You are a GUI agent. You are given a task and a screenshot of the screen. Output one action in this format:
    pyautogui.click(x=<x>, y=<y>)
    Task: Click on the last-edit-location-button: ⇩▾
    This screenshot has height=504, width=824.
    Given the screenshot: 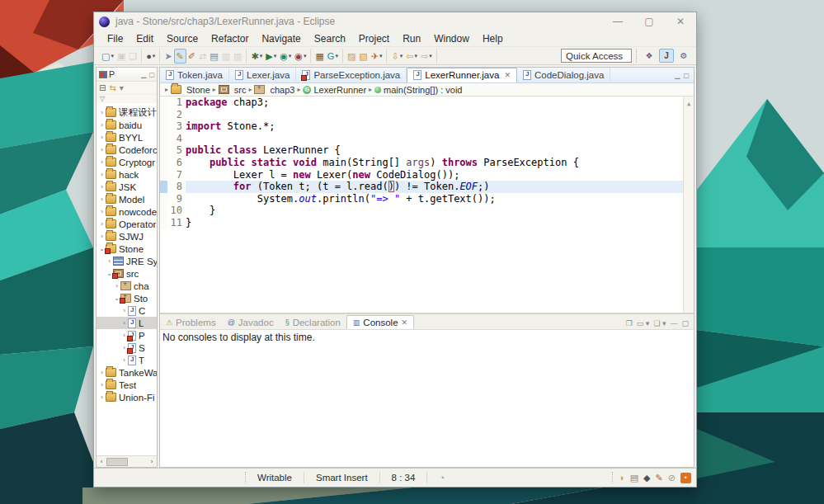 What is the action you would take?
    pyautogui.click(x=397, y=56)
    